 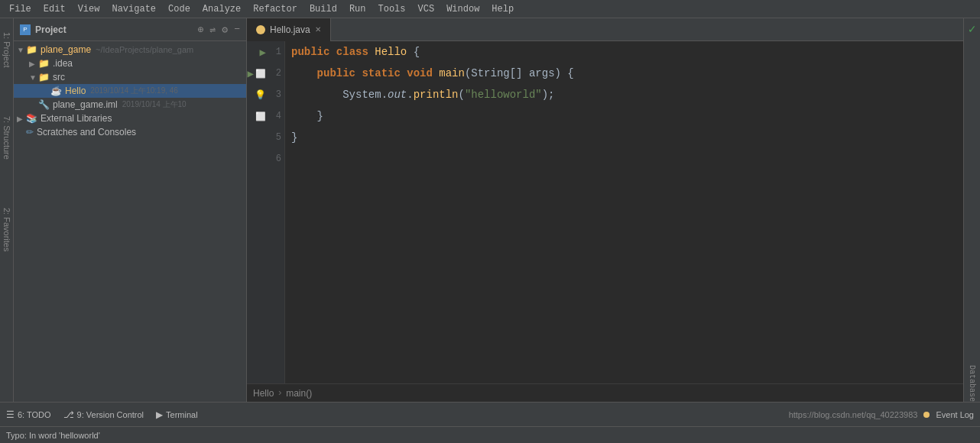 I want to click on event-log-label: Event Log, so click(x=955, y=415).